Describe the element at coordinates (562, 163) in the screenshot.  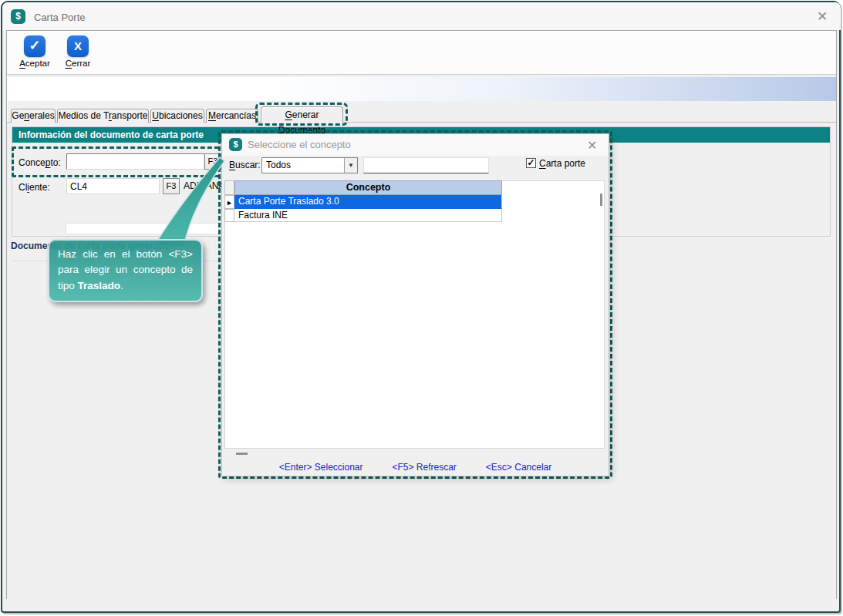
I see `carta-porte-checkbox-label: Carta porte` at that location.